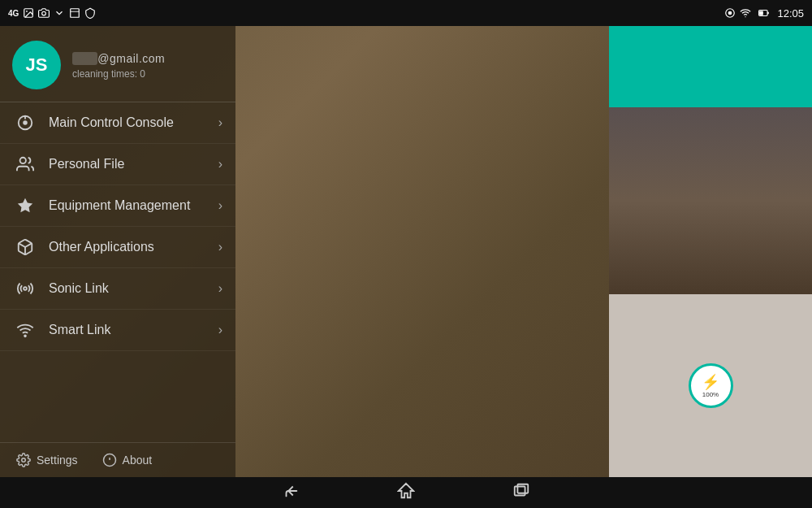  Describe the element at coordinates (84, 59) in the screenshot. I see `email-blur: ·······` at that location.